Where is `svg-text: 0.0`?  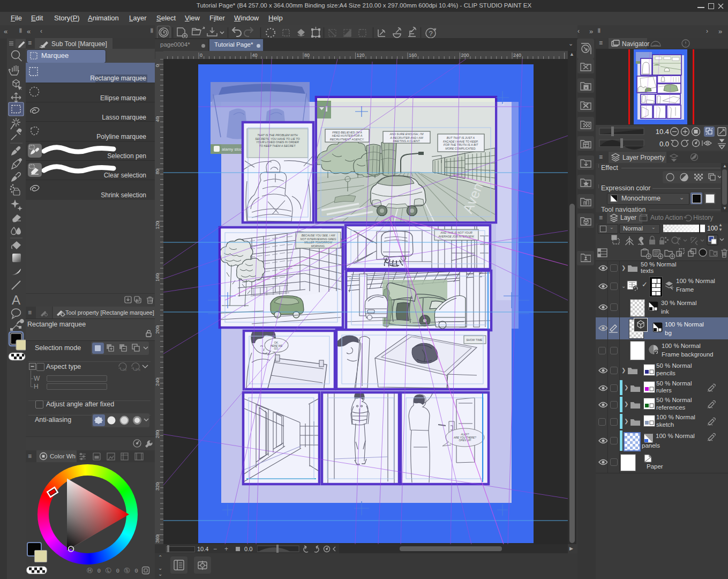
svg-text: 0.0 is located at coordinates (664, 144).